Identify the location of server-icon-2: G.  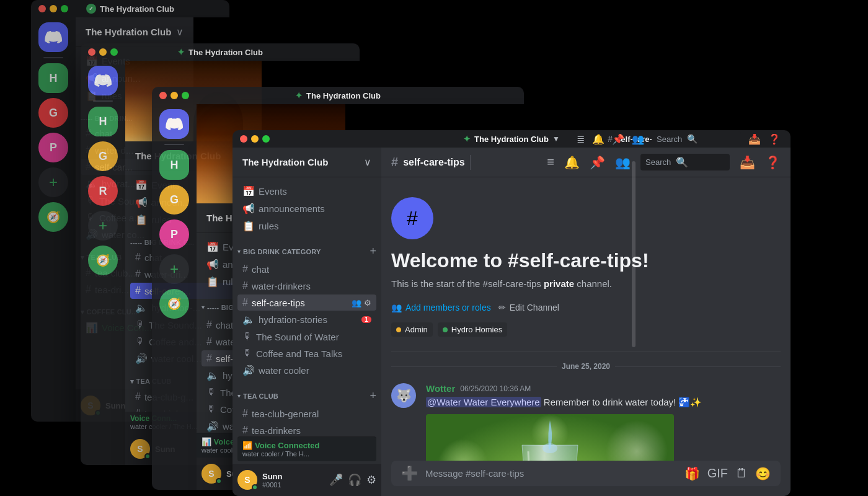
(53, 113).